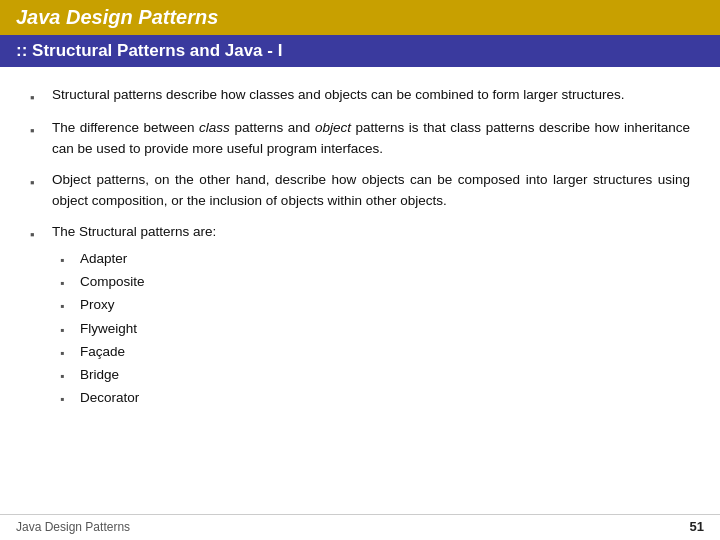  I want to click on bullet-text-1: Structural patterns describe how classes…, so click(338, 96).